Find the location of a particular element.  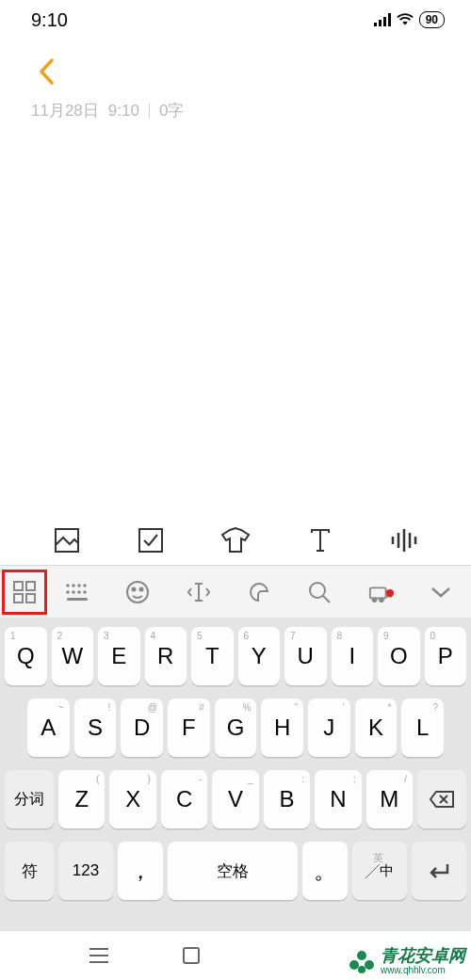

key-r: 4R is located at coordinates (166, 656).